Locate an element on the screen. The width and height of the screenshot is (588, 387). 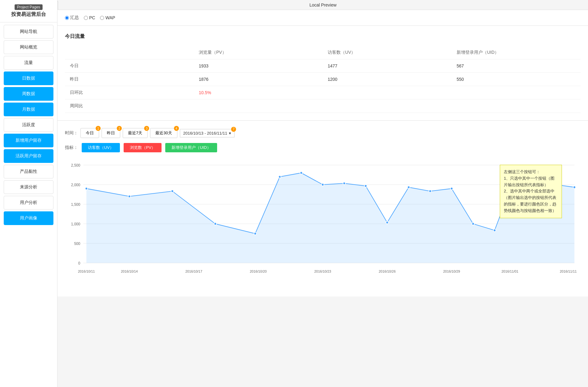
btn-30days: 最近30天 4 is located at coordinates (163, 133).